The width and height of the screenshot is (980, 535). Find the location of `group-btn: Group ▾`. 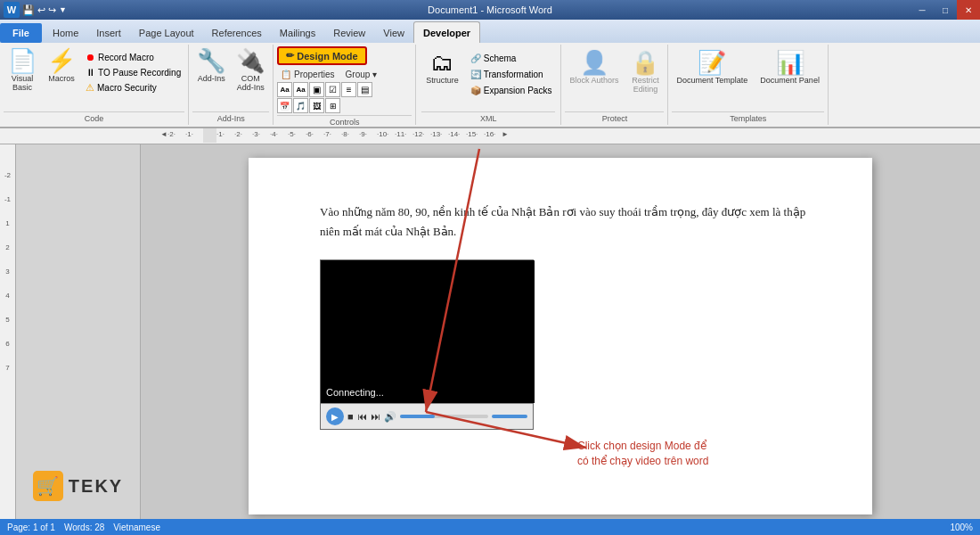

group-btn: Group ▾ is located at coordinates (362, 75).